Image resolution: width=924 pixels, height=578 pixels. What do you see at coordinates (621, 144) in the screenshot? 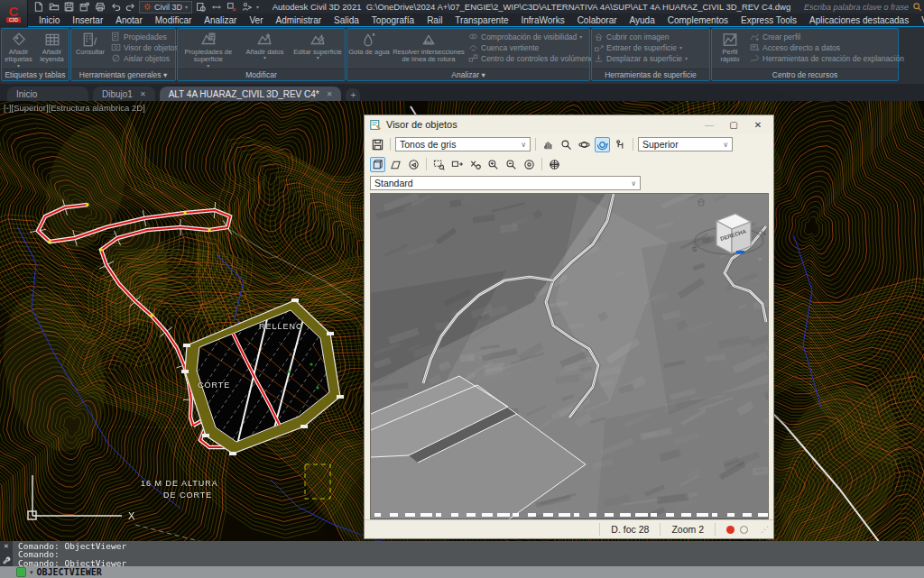
I see `adjust-camera-icon` at bounding box center [621, 144].